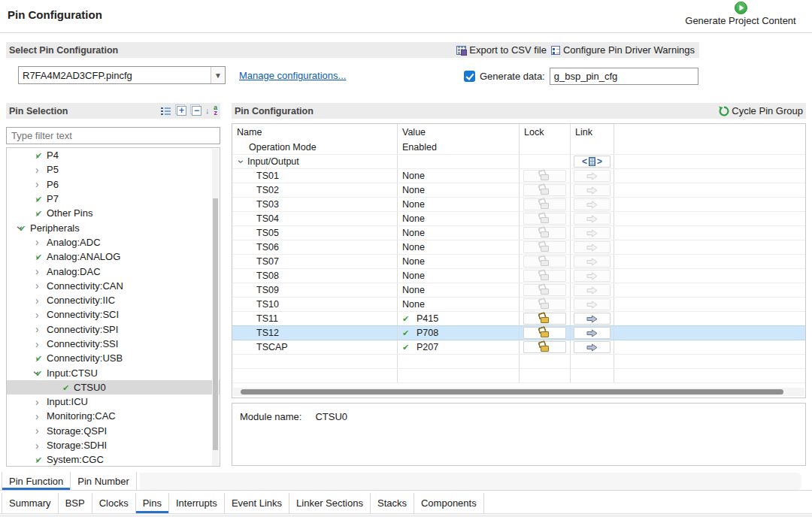 This screenshot has width=812, height=517. I want to click on configure-pin-driver-warnings-button: Configure Pin Driver Warnings, so click(623, 50).